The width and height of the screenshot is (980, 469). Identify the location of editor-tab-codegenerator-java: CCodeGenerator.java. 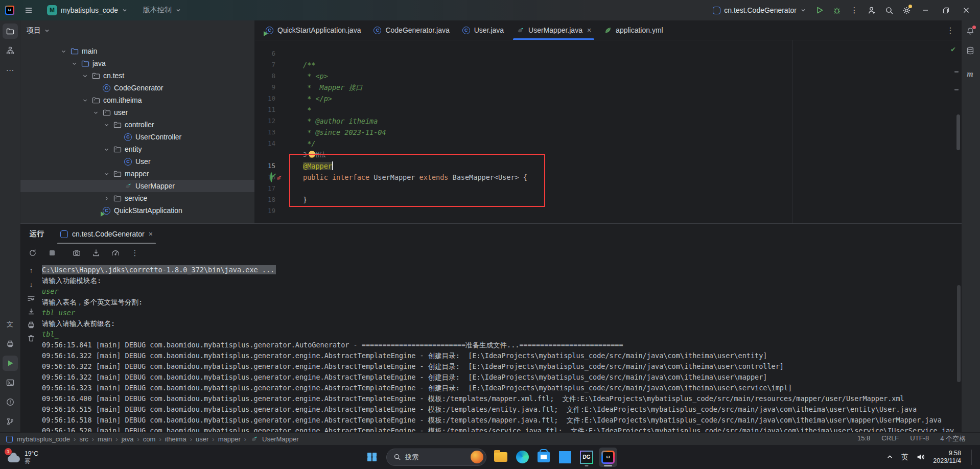
(411, 30).